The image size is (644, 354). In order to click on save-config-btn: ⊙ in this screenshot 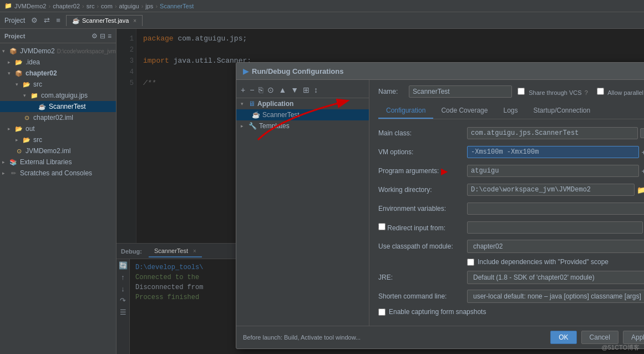, I will do `click(271, 90)`.